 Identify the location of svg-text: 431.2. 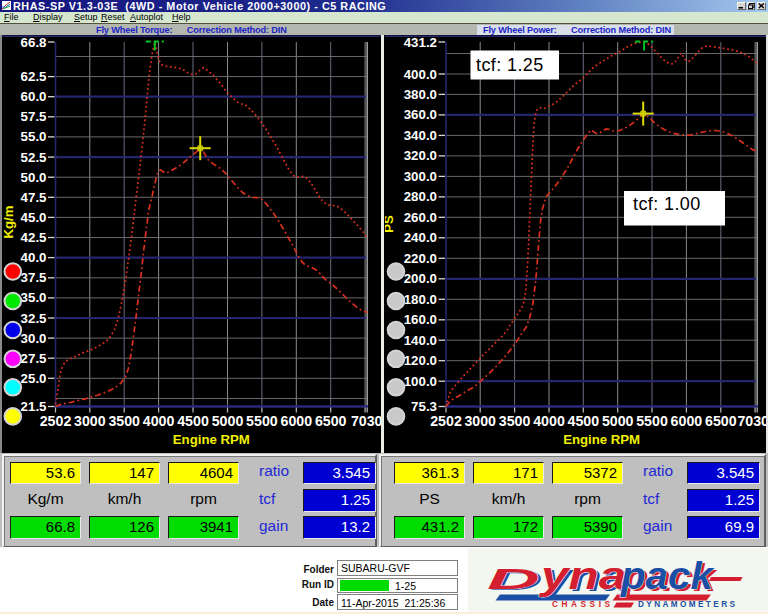
(420, 42).